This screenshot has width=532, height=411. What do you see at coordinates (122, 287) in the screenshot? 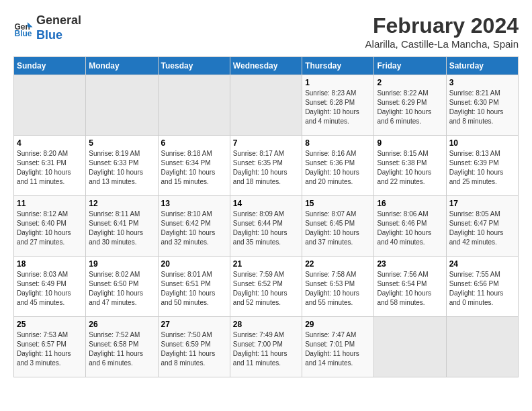
I see `calendar-cell: 19Sunrise: 8:02 AM Sunset: 6:50 PM Dayli…` at bounding box center [122, 287].